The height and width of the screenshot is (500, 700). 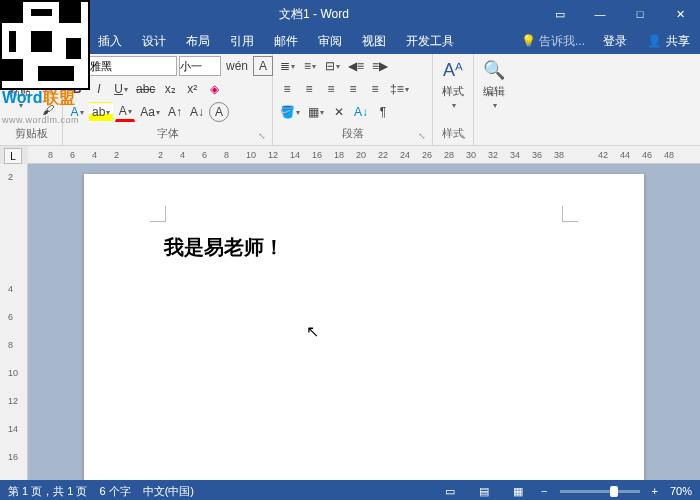 What do you see at coordinates (150, 112) in the screenshot?
I see `change-case-icon: Aa▾` at bounding box center [150, 112].